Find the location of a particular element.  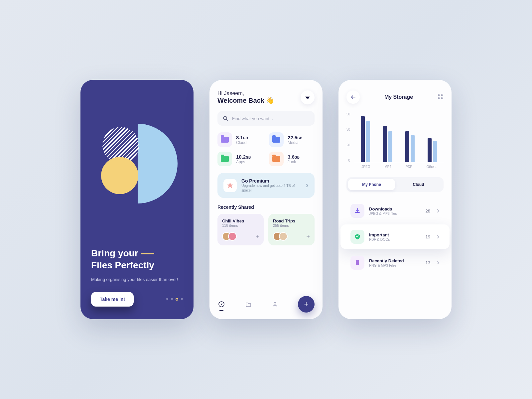

category-size: 3.6GB is located at coordinates (294, 157).